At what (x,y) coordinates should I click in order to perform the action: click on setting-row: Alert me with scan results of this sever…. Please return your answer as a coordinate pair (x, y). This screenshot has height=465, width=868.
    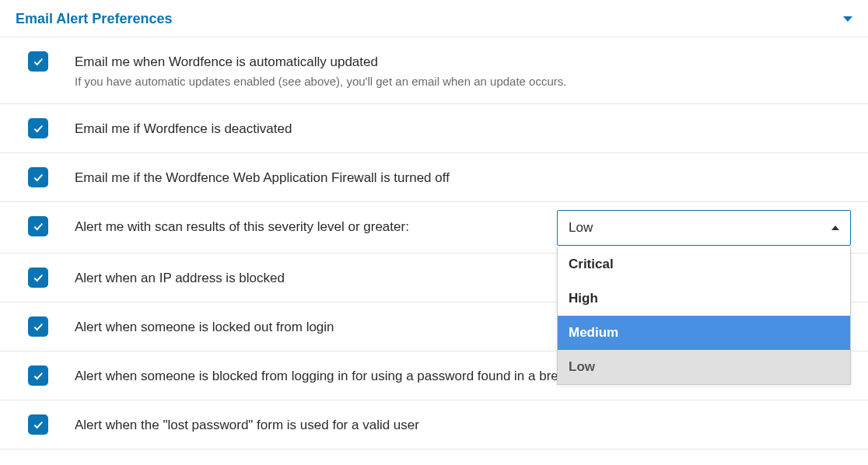
    Looking at the image, I should click on (434, 228).